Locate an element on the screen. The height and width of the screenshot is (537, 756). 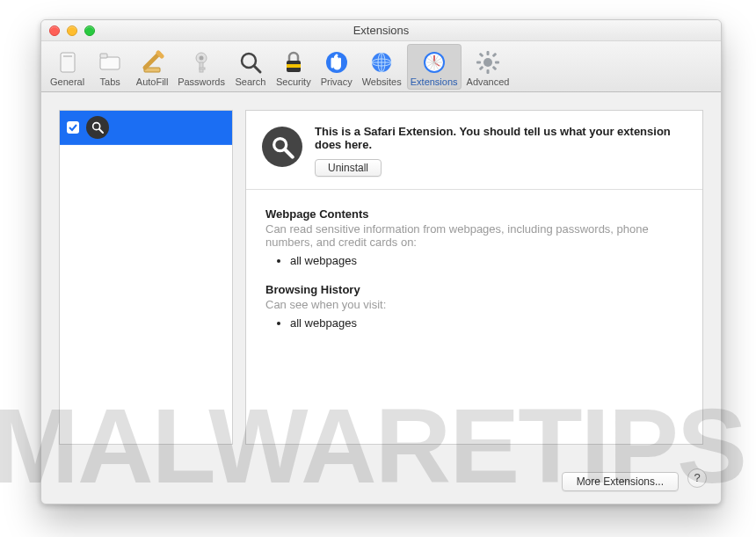
tab-label: Security is located at coordinates (294, 82).